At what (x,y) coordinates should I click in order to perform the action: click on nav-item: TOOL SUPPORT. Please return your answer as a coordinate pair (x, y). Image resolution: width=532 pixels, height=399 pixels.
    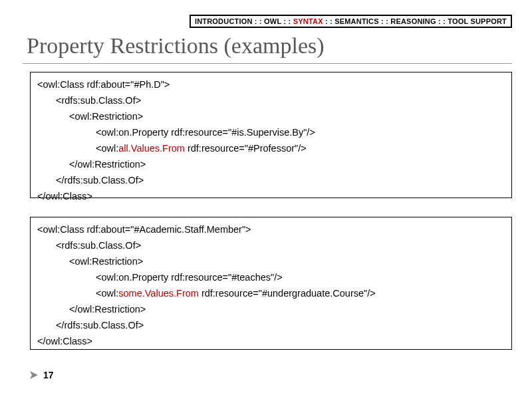
    Looking at the image, I should click on (477, 21).